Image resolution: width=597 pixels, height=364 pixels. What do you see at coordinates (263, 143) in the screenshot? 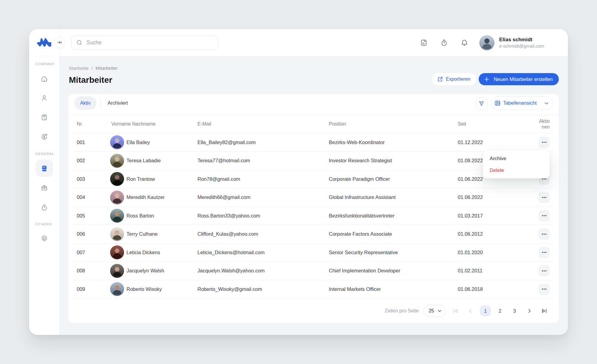
I see `cell-email: Ella_Bailey82@gmail.com` at bounding box center [263, 143].